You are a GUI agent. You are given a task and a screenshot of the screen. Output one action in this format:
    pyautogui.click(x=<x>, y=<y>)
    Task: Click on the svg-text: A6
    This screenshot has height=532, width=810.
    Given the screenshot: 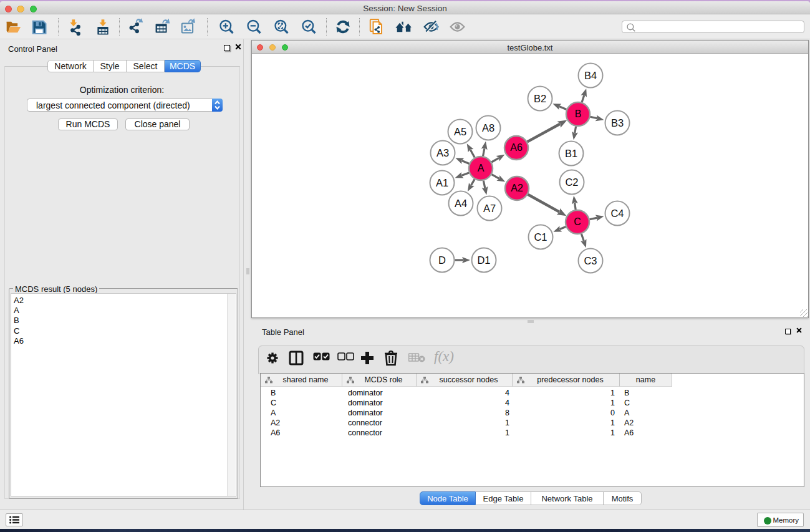 What is the action you would take?
    pyautogui.click(x=516, y=147)
    